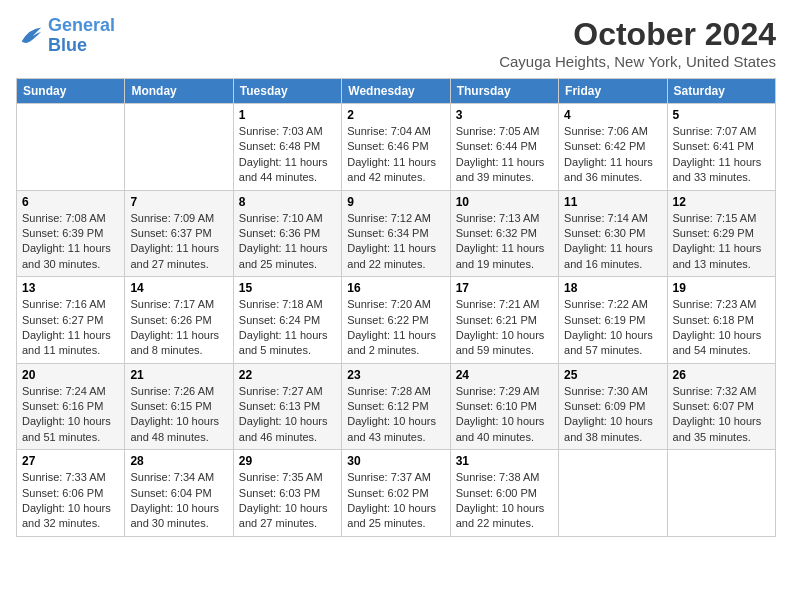 The height and width of the screenshot is (612, 792). What do you see at coordinates (82, 36) in the screenshot?
I see `logo-text: General Blue` at bounding box center [82, 36].